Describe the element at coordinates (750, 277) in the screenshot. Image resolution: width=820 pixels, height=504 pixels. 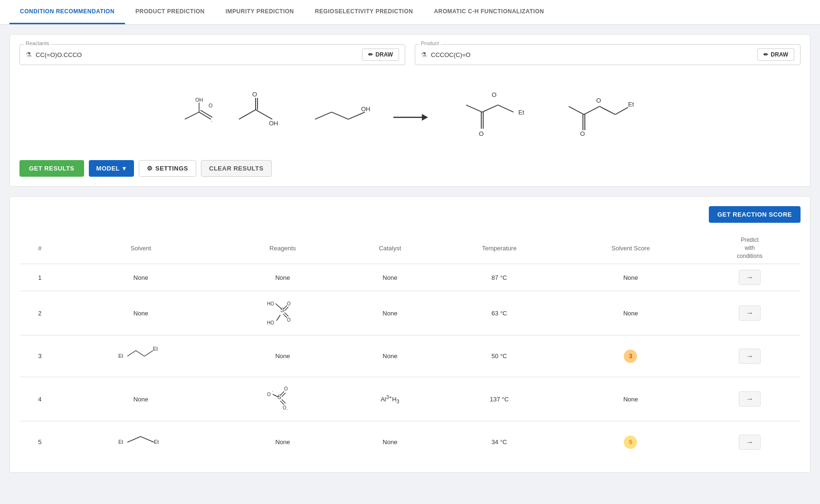
I see `predict-conditions-button-1: →` at that location.